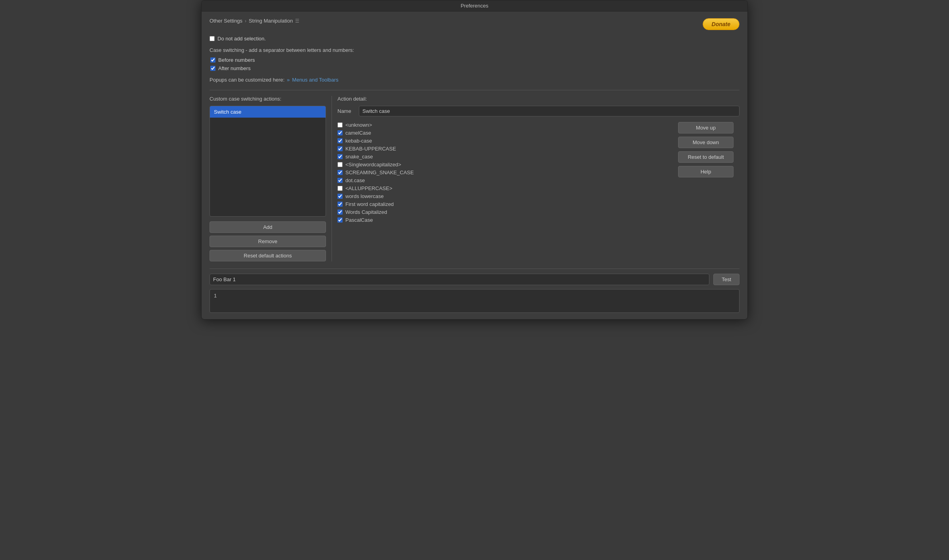 The width and height of the screenshot is (949, 560). Describe the element at coordinates (726, 280) in the screenshot. I see `test-button: Test` at that location.